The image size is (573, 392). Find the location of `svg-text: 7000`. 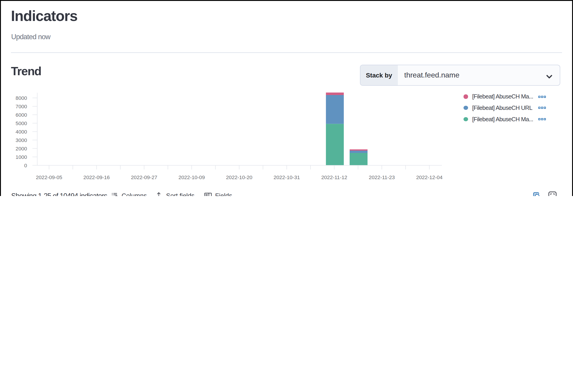

svg-text: 7000 is located at coordinates (21, 106).